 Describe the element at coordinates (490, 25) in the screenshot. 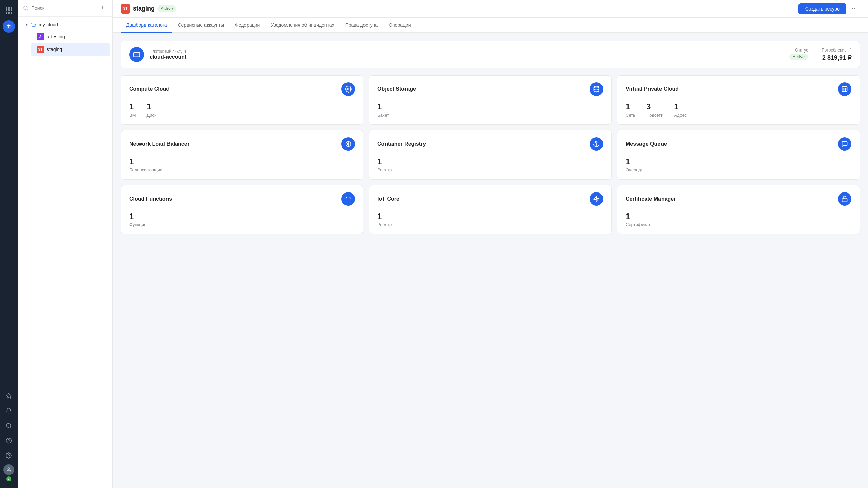

I see `tabs-bar: Дашборд каталога Сервисные аккаунты Феде…` at that location.